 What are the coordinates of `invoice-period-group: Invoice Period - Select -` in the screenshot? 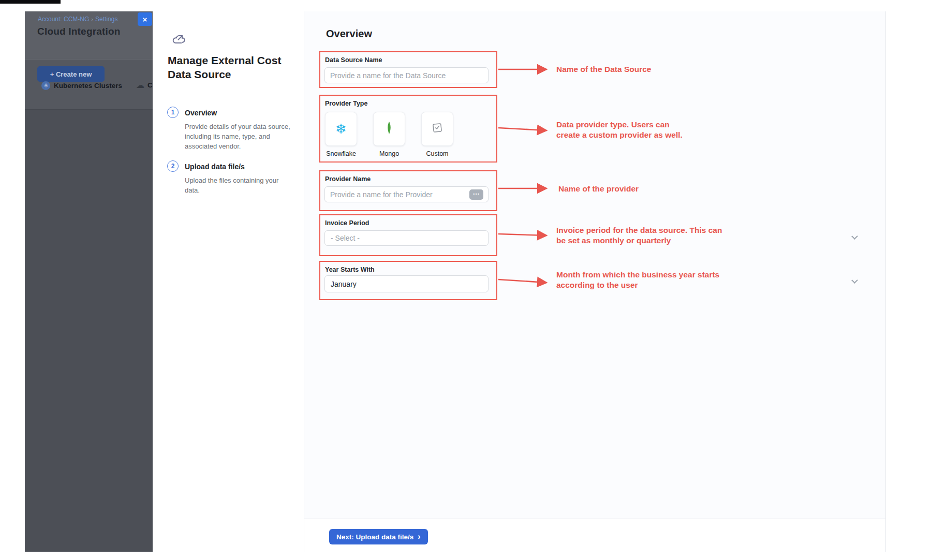 It's located at (408, 235).